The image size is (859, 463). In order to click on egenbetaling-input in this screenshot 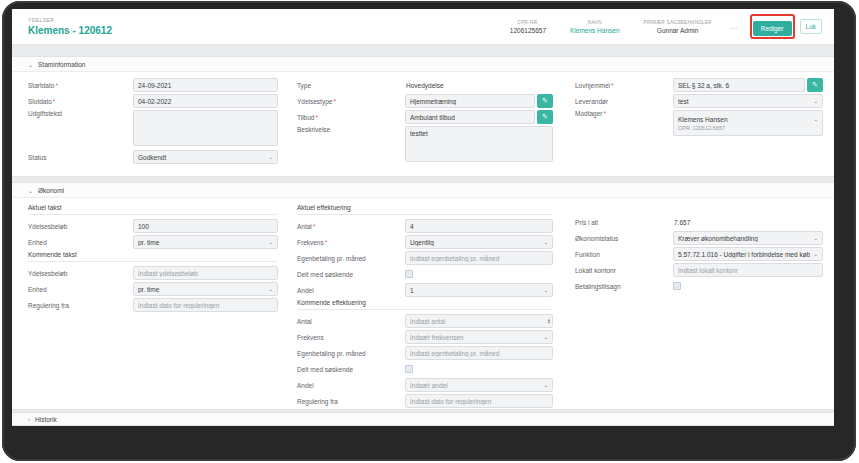, I will do `click(479, 258)`.